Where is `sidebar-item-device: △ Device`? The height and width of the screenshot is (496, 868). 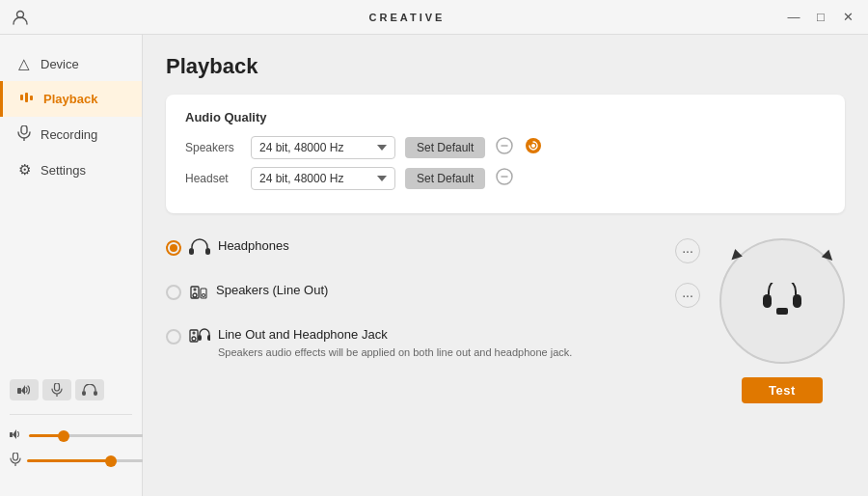
sidebar-item-device: △ Device is located at coordinates (71, 64).